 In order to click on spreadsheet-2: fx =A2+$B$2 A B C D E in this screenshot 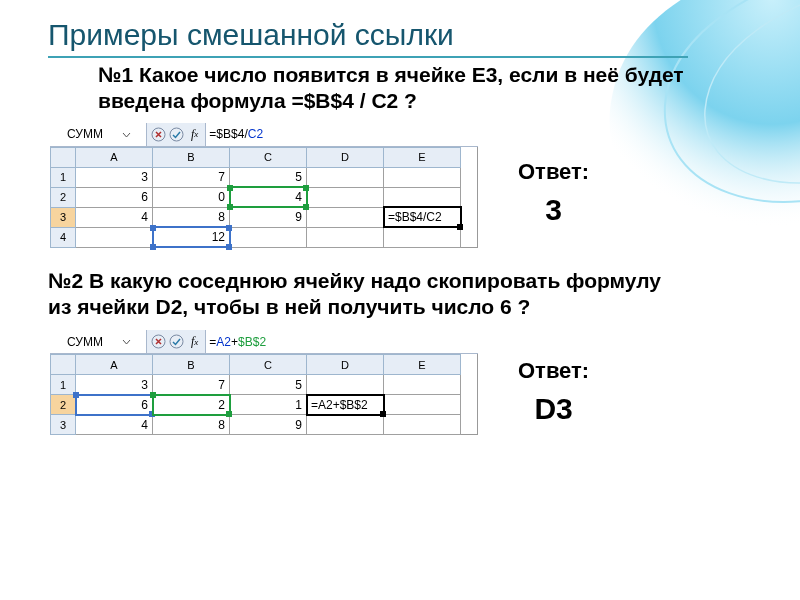, I will do `click(264, 382)`.